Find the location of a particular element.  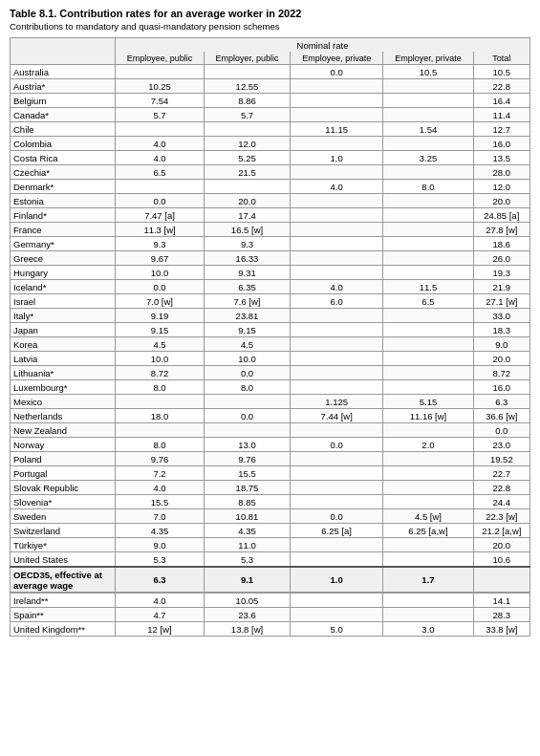

emr_private-cell: 4.5 [w] is located at coordinates (428, 516).